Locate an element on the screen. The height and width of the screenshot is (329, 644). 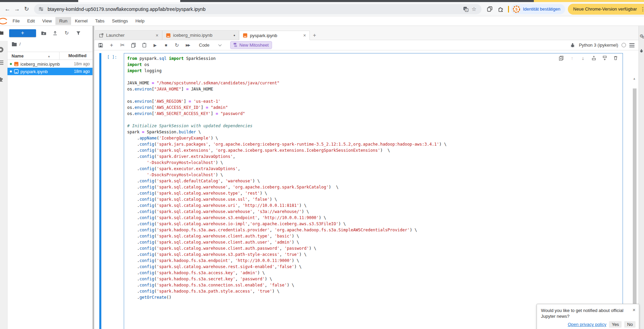
extension-manager-icon is located at coordinates (2, 79).